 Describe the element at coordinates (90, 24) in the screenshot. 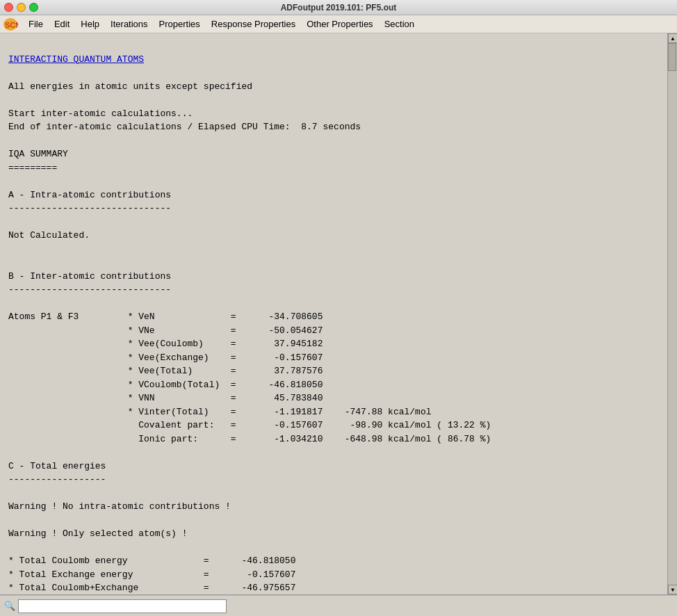

I see `menu-help: Help` at that location.